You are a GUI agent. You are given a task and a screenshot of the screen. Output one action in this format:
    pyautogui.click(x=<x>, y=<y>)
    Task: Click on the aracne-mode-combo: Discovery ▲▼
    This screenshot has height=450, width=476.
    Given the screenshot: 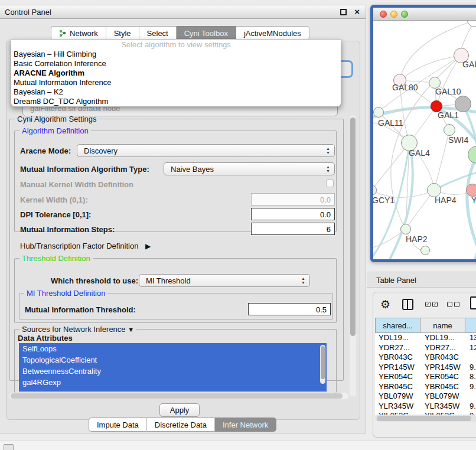 What is the action you would take?
    pyautogui.click(x=206, y=151)
    